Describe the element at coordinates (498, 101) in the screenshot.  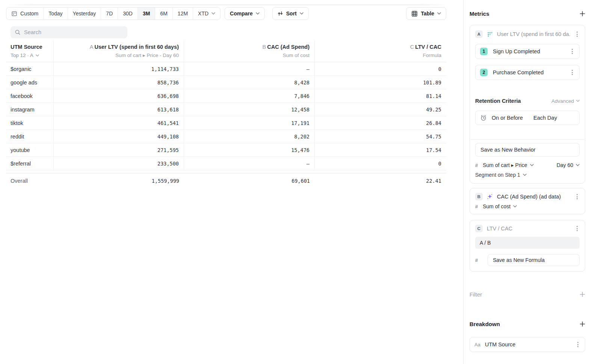
I see `retention-criteria-title: Retention Criteria` at that location.